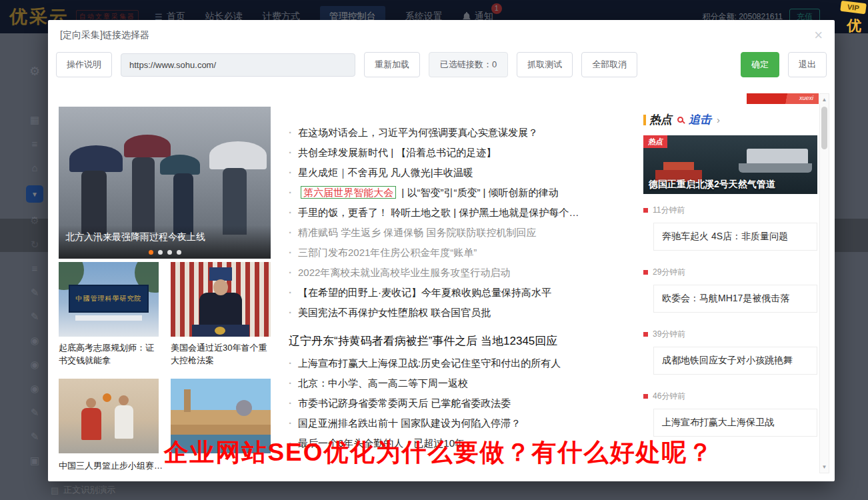  Describe the element at coordinates (187, 401) in the screenshot. I see `tower-shape` at that location.